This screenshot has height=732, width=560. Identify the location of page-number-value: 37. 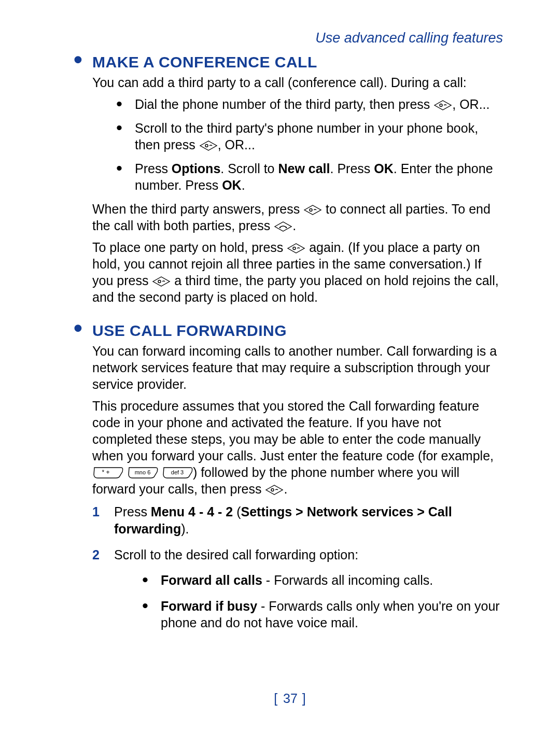
(290, 698).